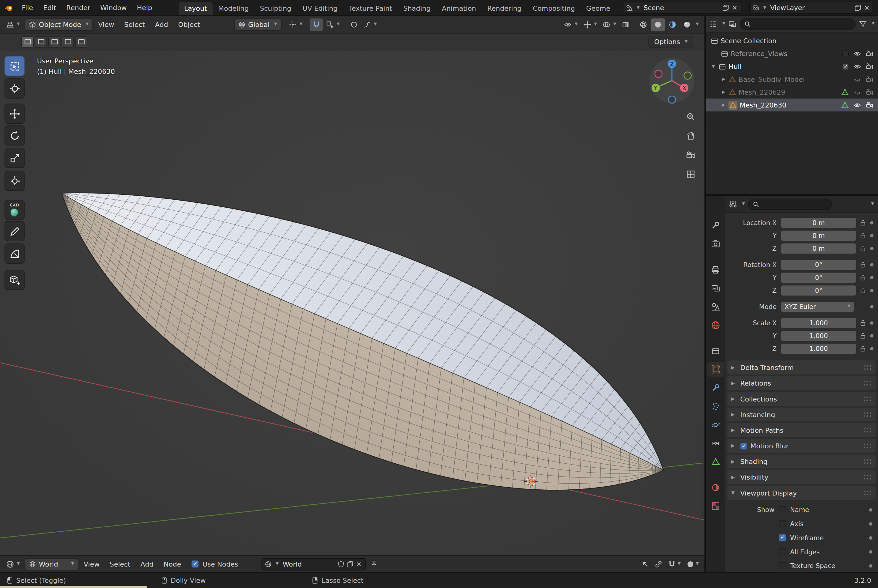 Image resolution: width=878 pixels, height=588 pixels. What do you see at coordinates (795, 204) in the screenshot?
I see `properties-search-input` at bounding box center [795, 204].